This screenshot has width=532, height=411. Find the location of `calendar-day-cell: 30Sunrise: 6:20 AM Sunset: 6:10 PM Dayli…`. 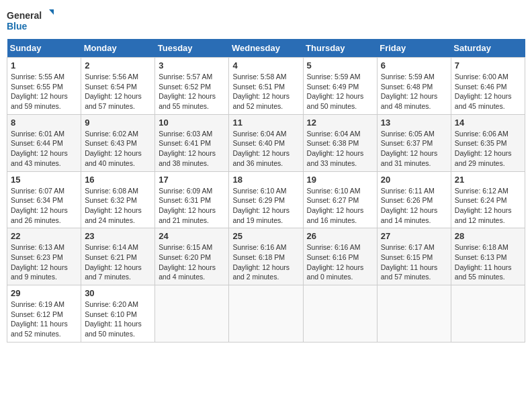

calendar-day-cell: 30Sunrise: 6:20 AM Sunset: 6:10 PM Dayli… is located at coordinates (118, 314).